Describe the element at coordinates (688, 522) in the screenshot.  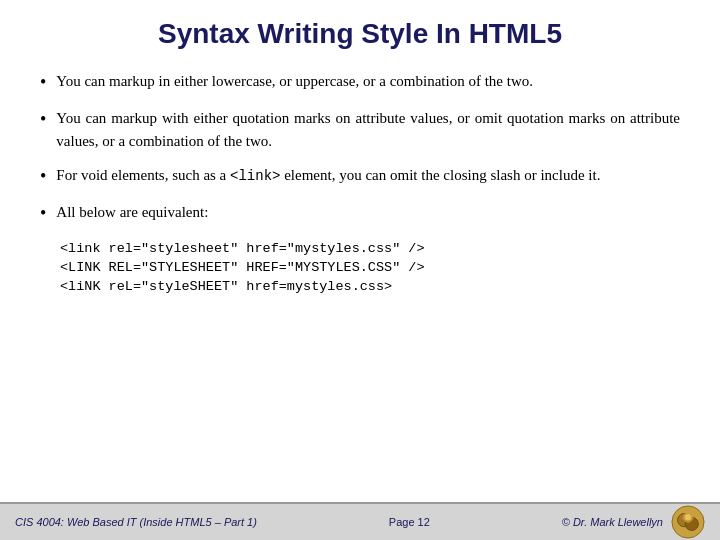
I see `footer-logo-icon` at that location.